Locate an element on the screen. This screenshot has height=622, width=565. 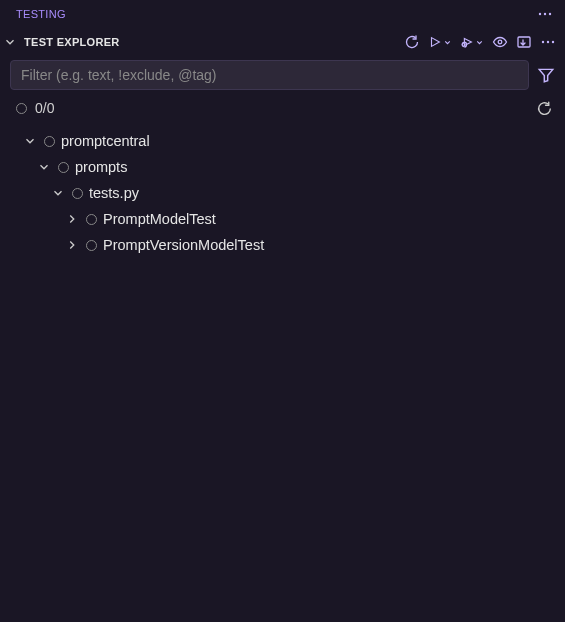
tree-item-label: PromptModelTest is located at coordinates (160, 219).